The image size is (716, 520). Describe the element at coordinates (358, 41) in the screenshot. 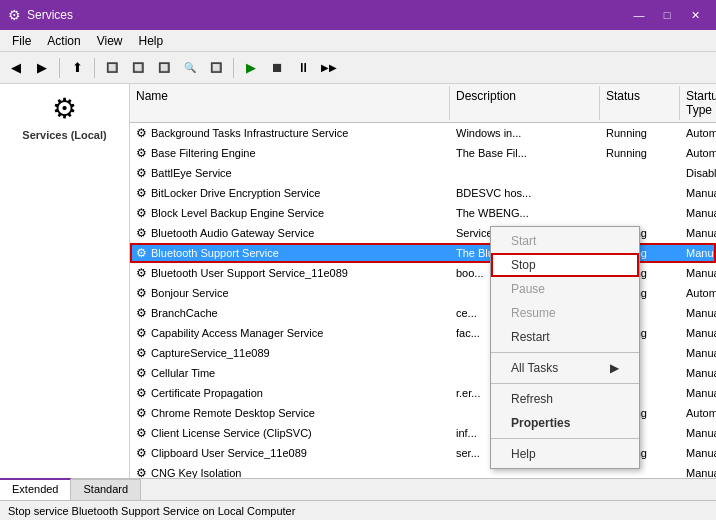

I see `menu-bar: File Action View Help` at that location.